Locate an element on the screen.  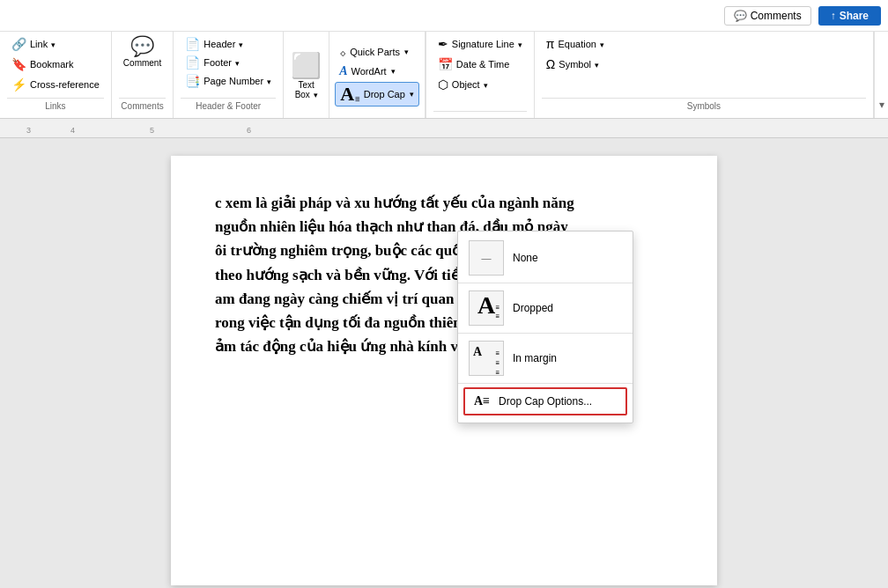
wordart-button: A WordArt ▾ is located at coordinates (377, 71).